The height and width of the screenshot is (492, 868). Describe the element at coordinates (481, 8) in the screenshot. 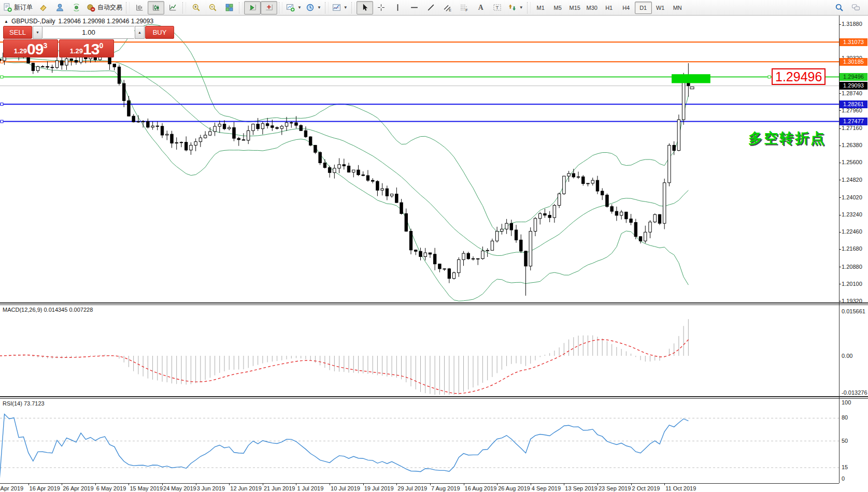

I see `text-button: A` at that location.